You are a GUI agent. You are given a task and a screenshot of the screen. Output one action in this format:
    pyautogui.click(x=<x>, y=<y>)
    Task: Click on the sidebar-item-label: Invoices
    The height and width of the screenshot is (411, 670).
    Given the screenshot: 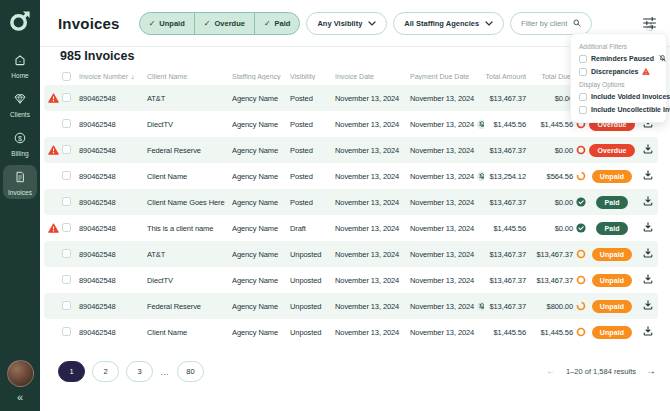 What is the action you would take?
    pyautogui.click(x=20, y=192)
    